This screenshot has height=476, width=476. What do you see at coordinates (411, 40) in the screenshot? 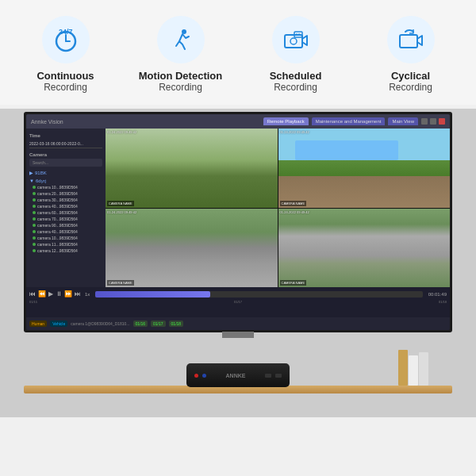
I see `camera-cycle-icon` at bounding box center [411, 40].